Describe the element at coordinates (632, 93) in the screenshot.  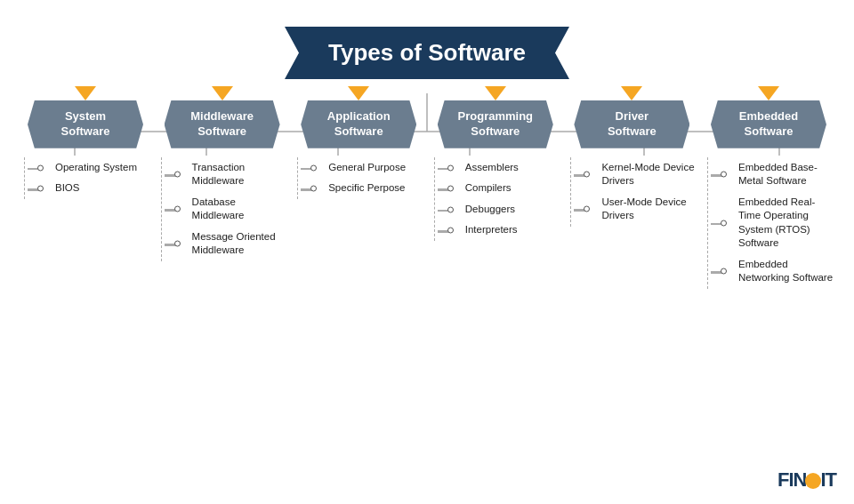
I see `arrow-driver` at that location.